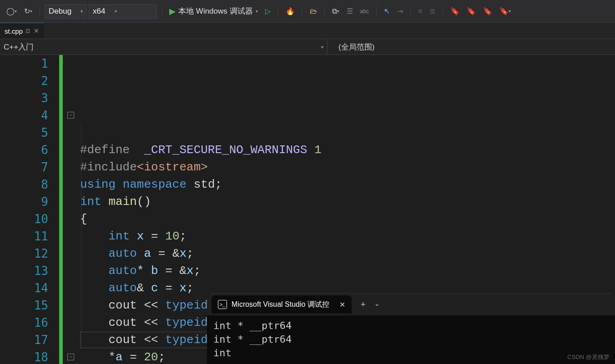 Image resolution: width=615 pixels, height=364 pixels. Describe the element at coordinates (357, 47) in the screenshot. I see `scope-context-dropdown: (全局范围)` at that location.